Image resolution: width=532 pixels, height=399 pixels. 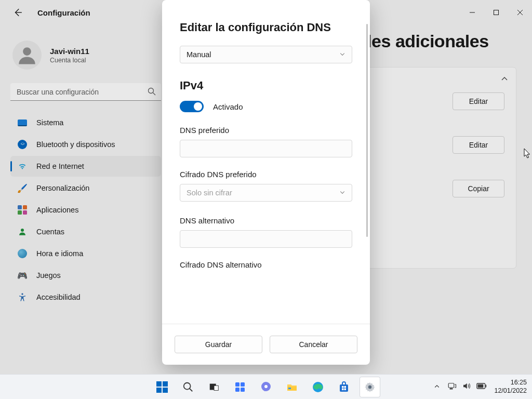 I want to click on store-button, so click(x=344, y=387).